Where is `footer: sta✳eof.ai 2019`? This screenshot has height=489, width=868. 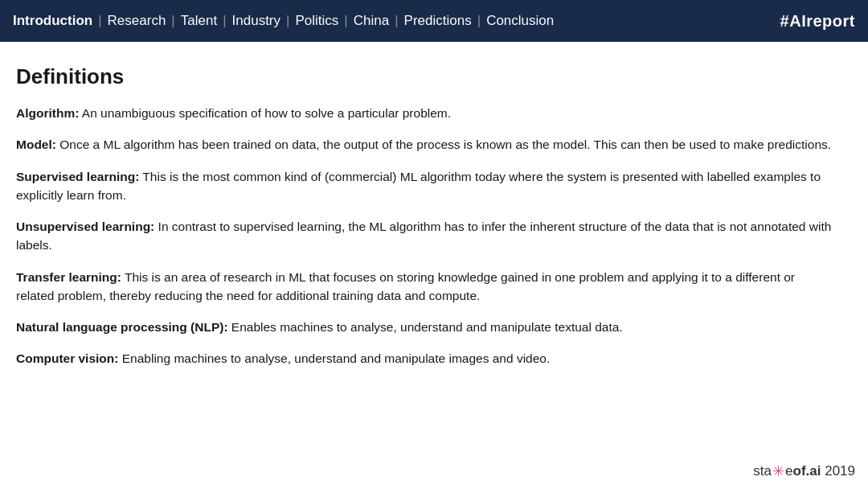
footer: sta✳eof.ai 2019 is located at coordinates (804, 471).